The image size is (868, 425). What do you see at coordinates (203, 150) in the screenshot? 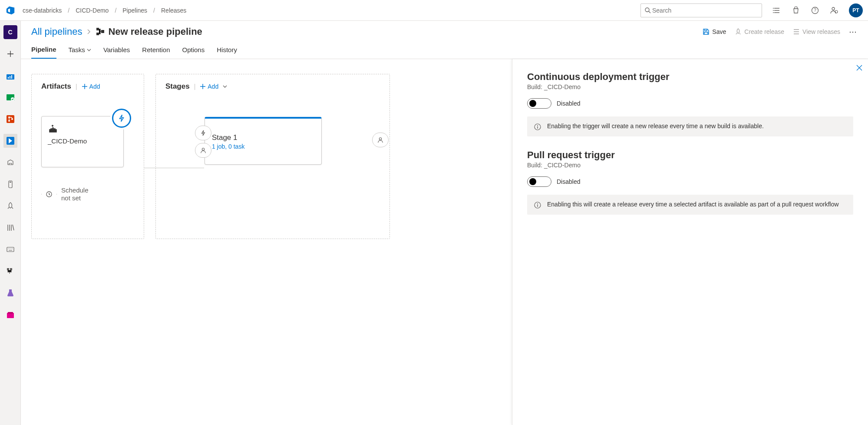
I see `pre-deploy-approver-button` at bounding box center [203, 150].